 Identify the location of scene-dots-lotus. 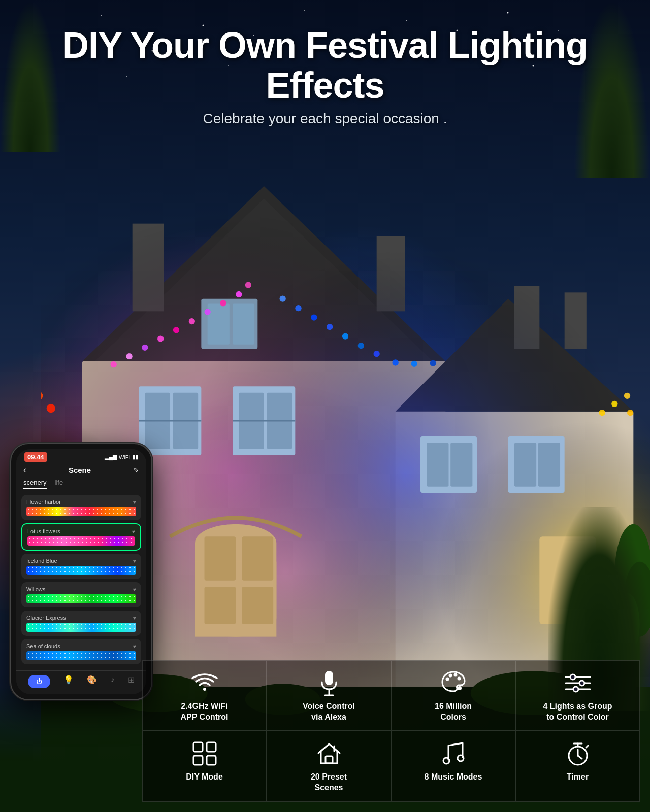
(81, 541).